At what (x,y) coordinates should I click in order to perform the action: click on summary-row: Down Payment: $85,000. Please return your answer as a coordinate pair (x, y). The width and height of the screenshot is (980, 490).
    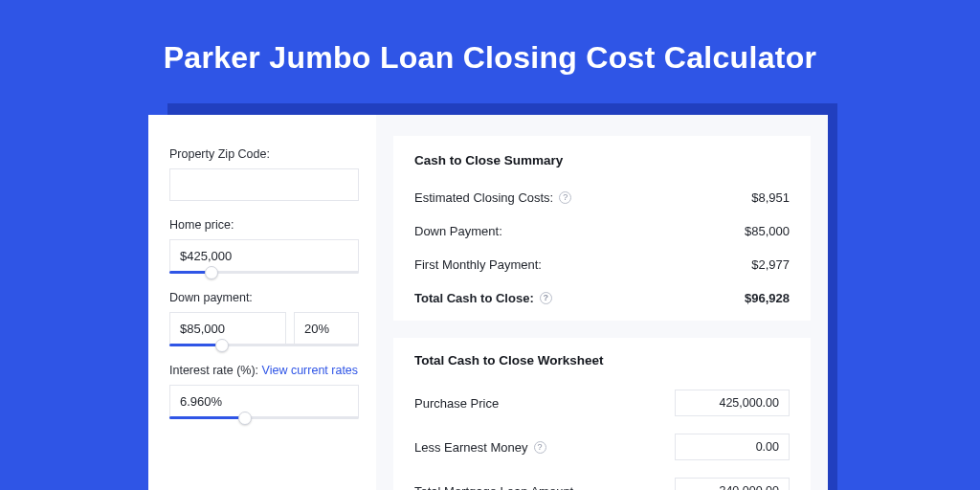
    Looking at the image, I should click on (602, 232).